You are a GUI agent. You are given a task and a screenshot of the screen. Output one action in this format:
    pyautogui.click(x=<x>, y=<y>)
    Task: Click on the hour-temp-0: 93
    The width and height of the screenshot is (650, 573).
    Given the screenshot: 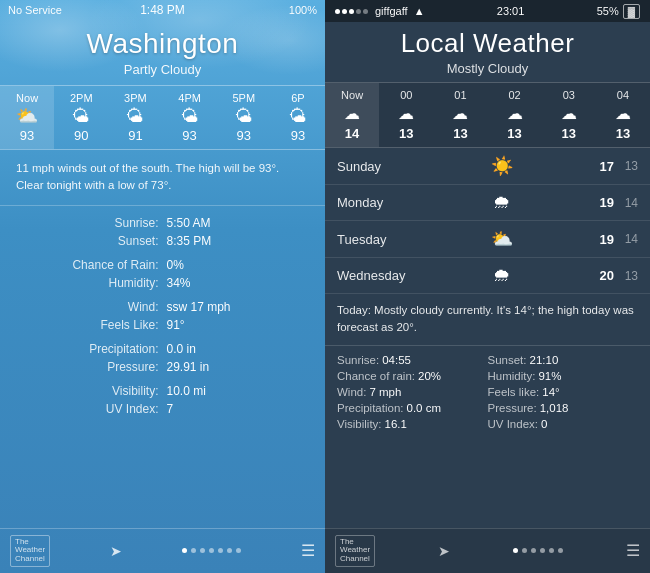 What is the action you would take?
    pyautogui.click(x=27, y=136)
    